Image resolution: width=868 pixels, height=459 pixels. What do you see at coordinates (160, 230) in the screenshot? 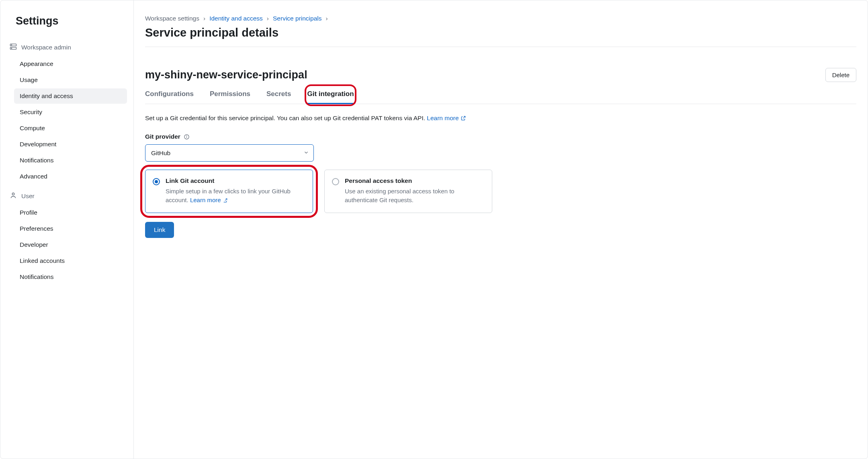
I see `link-button: Link` at bounding box center [160, 230].